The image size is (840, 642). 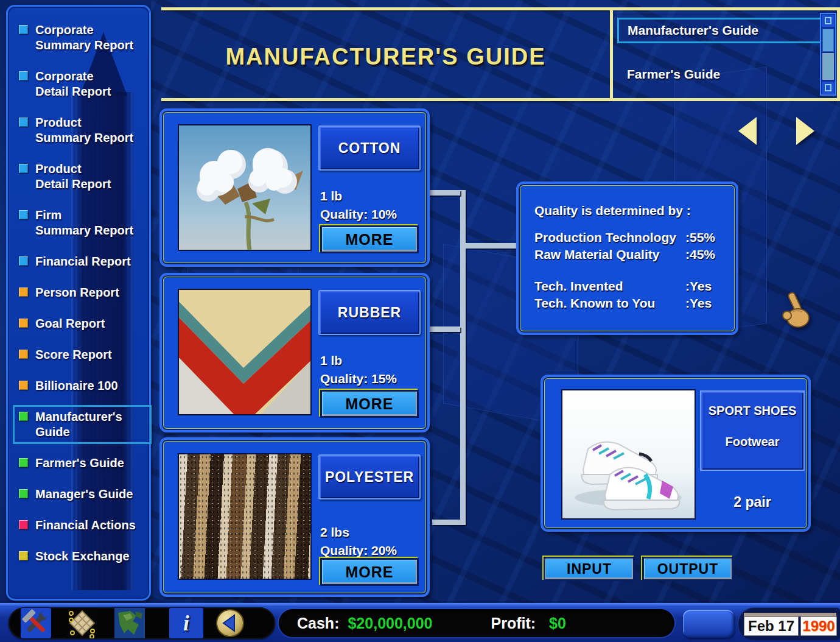 I want to click on connector-cotton-line, so click(x=444, y=192).